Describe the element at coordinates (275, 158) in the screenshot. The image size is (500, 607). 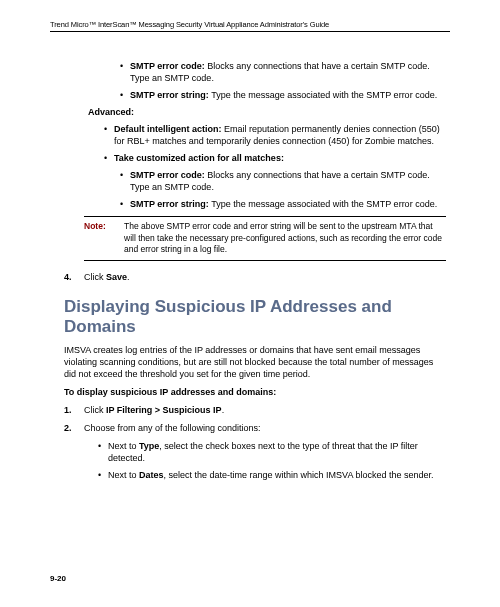
I see `list-item: •Take customized action for all matches:` at that location.